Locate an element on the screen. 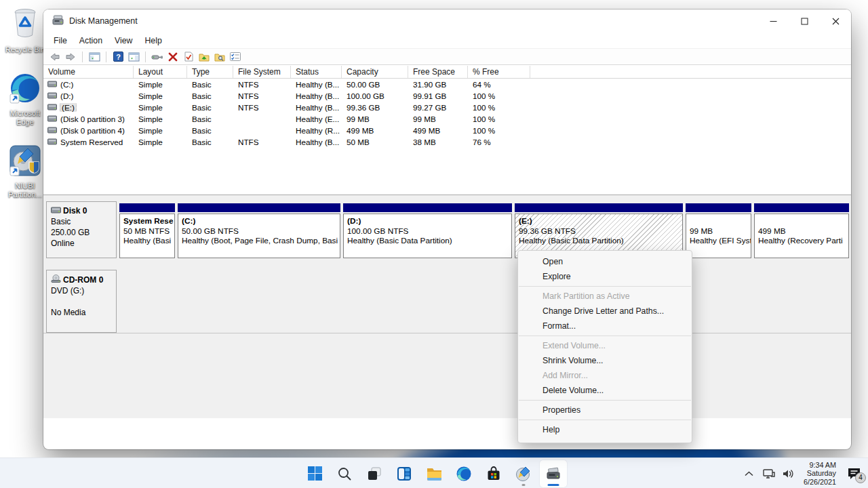 The height and width of the screenshot is (488, 868). disk-management-app-icon is located at coordinates (58, 22).